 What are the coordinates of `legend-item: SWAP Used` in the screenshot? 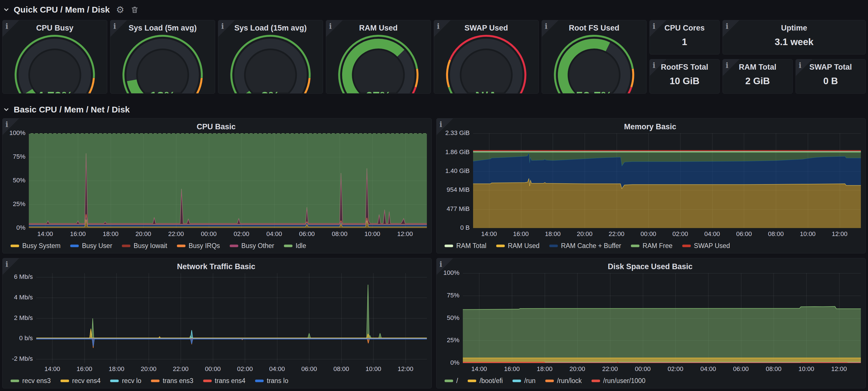 It's located at (706, 246).